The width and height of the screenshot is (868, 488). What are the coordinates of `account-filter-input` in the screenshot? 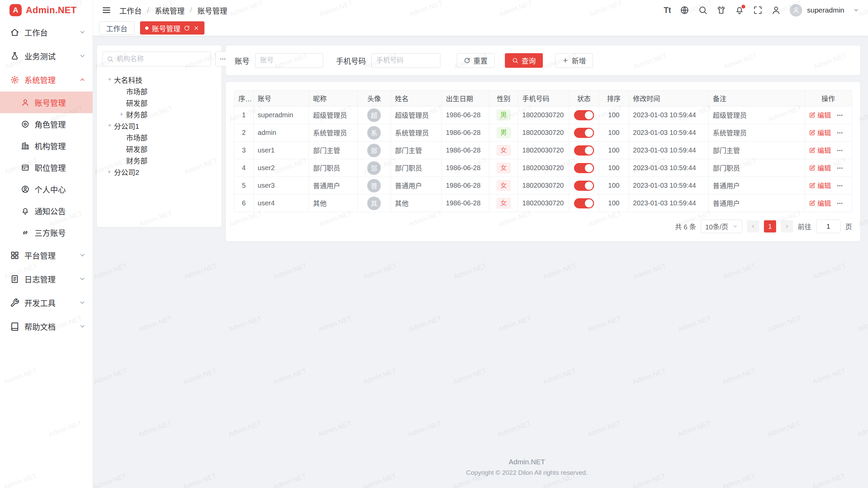 It's located at (289, 60).